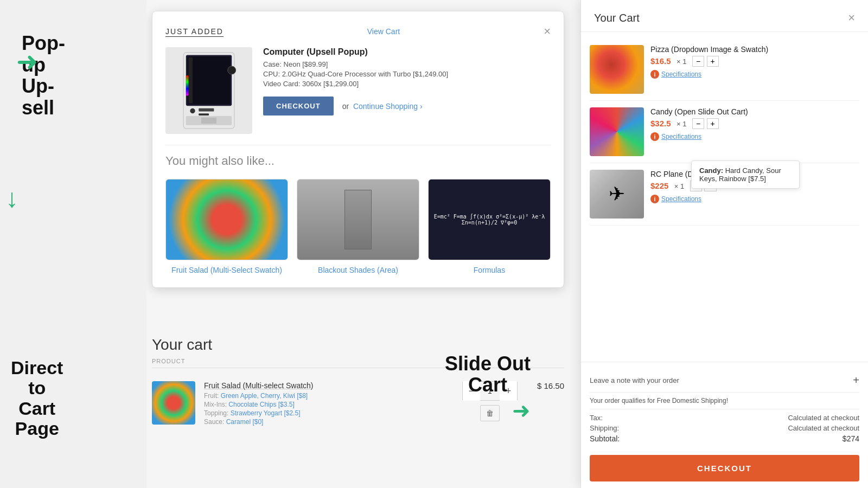  Describe the element at coordinates (298, 106) in the screenshot. I see `popup-checkout-button: CHECKOUT` at that location.